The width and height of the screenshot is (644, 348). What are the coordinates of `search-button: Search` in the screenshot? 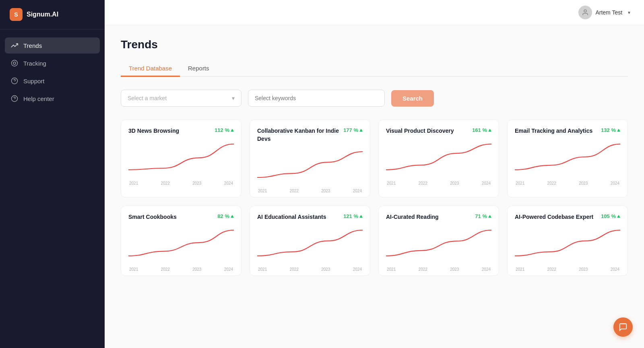 It's located at (413, 98).